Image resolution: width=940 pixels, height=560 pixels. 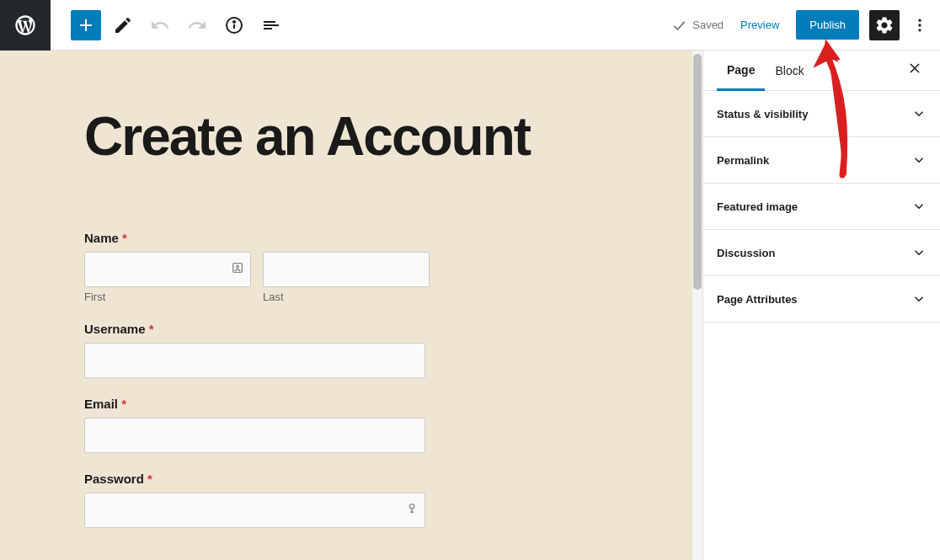 What do you see at coordinates (743, 160) in the screenshot?
I see `panel-label: Permalink` at bounding box center [743, 160].